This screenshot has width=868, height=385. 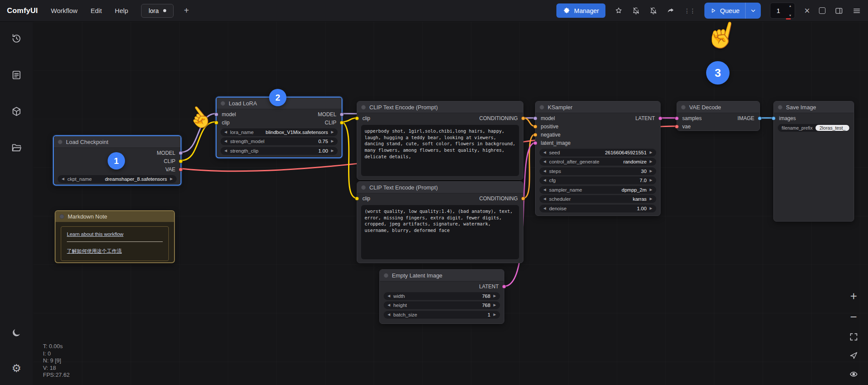 What do you see at coordinates (279, 151) in the screenshot?
I see `widget-strength-clip: strength_clip 1.00` at bounding box center [279, 151].